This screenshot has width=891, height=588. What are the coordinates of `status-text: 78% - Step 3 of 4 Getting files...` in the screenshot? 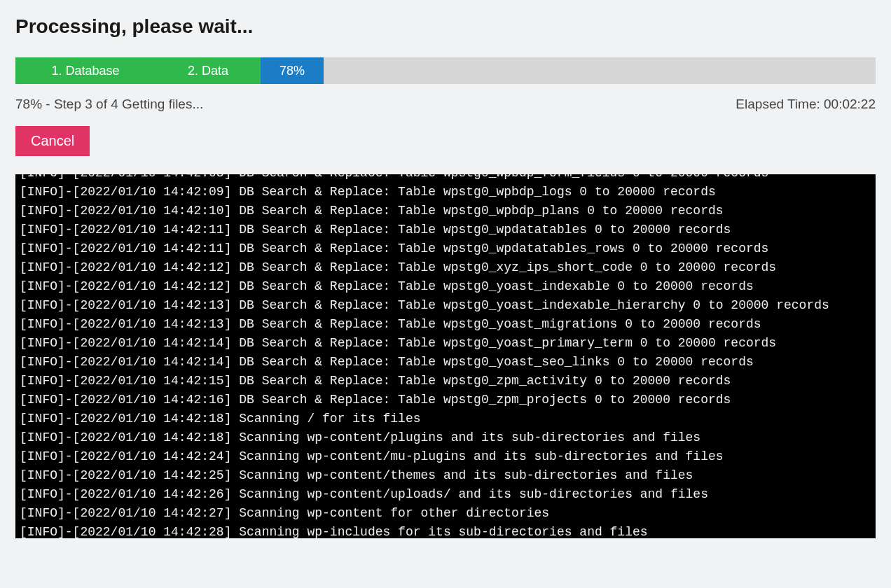 It's located at (109, 104).